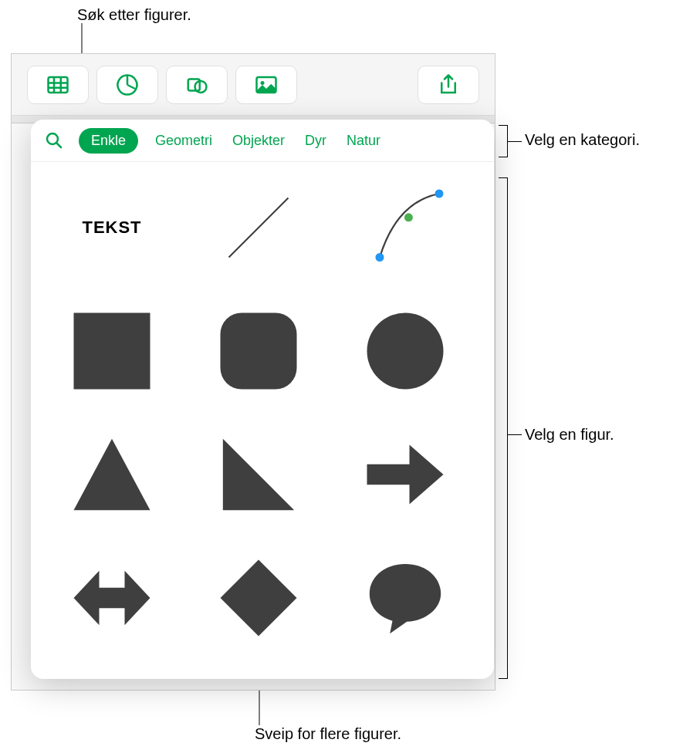  Describe the element at coordinates (515, 142) in the screenshot. I see `bracket-category-line` at that location.